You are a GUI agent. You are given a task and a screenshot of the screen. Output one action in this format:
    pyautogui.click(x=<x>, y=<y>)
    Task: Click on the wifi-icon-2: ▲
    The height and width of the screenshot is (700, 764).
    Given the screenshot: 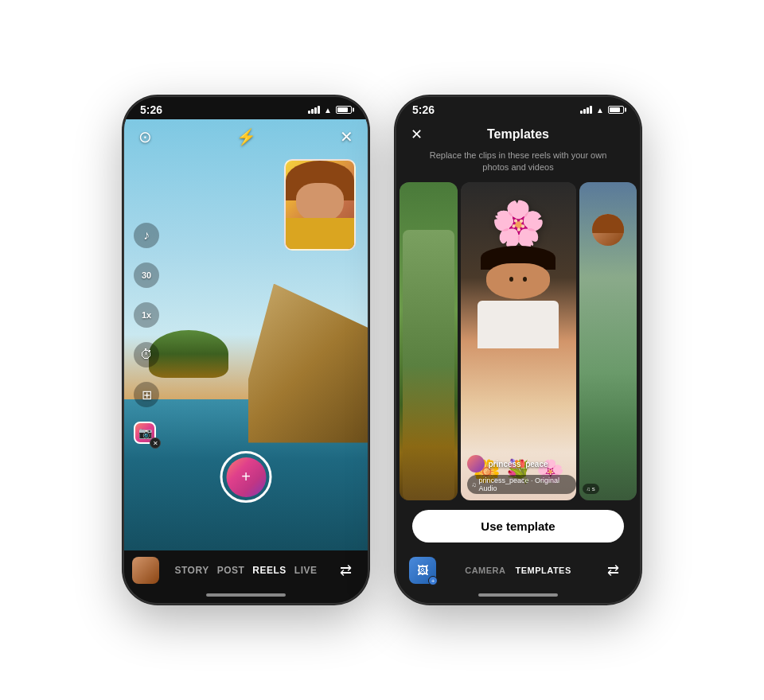 What is the action you would take?
    pyautogui.click(x=600, y=110)
    